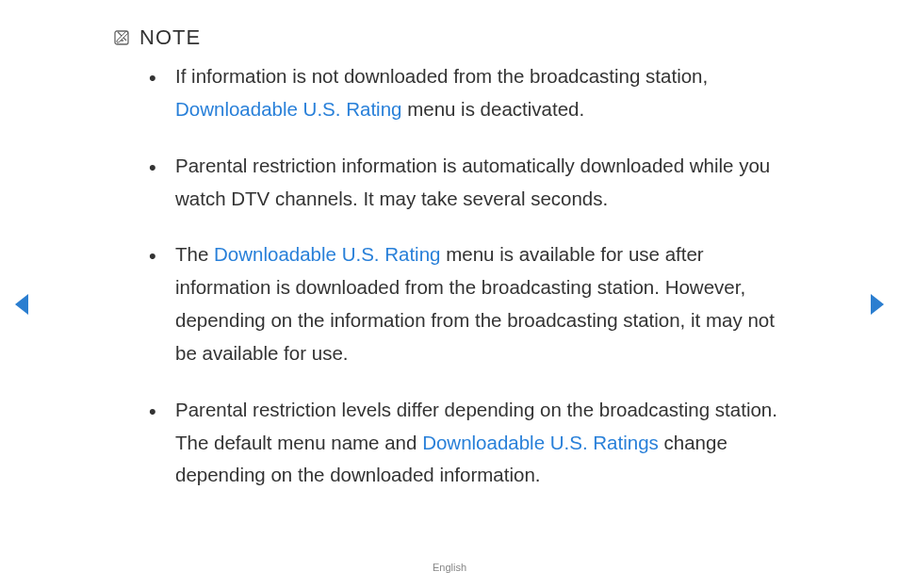 This screenshot has width=899, height=588. What do you see at coordinates (22, 304) in the screenshot?
I see `arrow-left-icon` at bounding box center [22, 304].